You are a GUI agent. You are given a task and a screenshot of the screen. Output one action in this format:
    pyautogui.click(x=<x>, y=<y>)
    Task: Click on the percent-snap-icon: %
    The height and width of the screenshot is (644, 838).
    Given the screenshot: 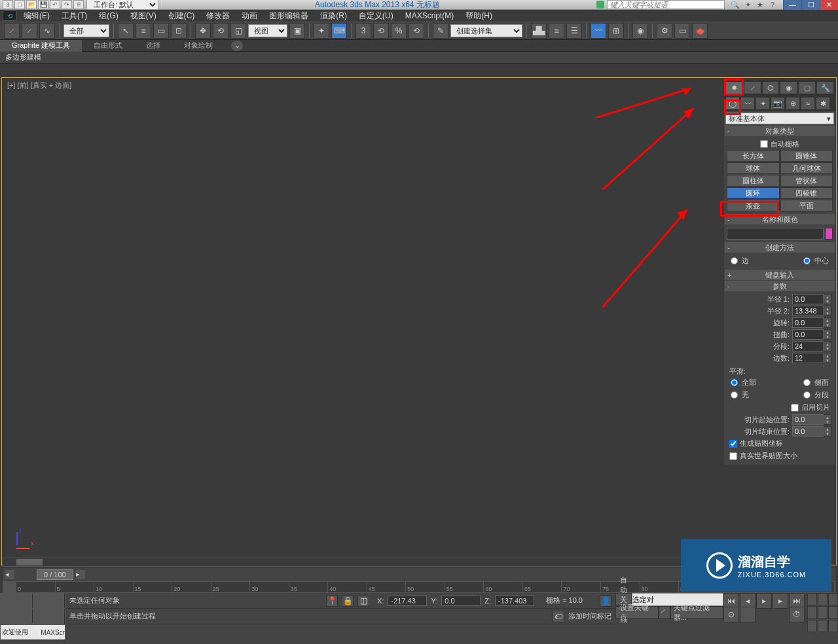 What is the action you would take?
    pyautogui.click(x=399, y=31)
    